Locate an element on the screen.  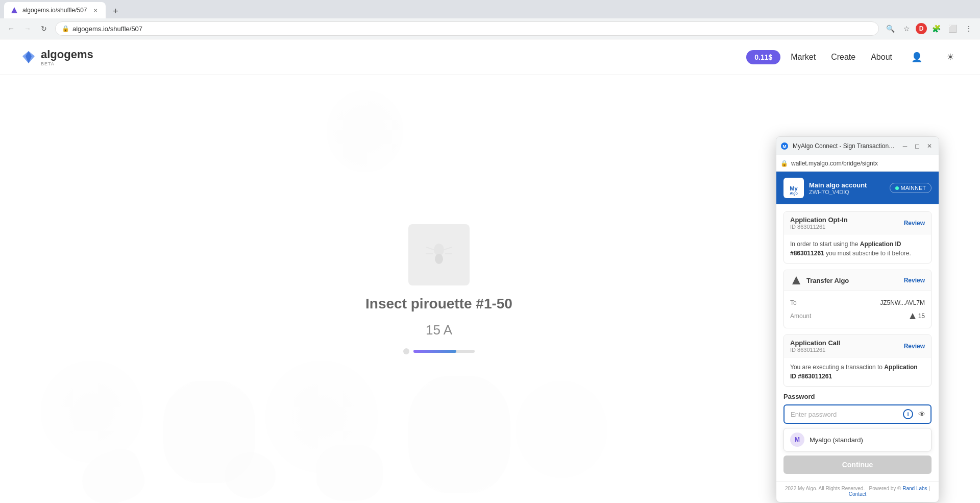
browser-tab-active: algogems.io/shuffle/507 ✕ is located at coordinates (55, 10).